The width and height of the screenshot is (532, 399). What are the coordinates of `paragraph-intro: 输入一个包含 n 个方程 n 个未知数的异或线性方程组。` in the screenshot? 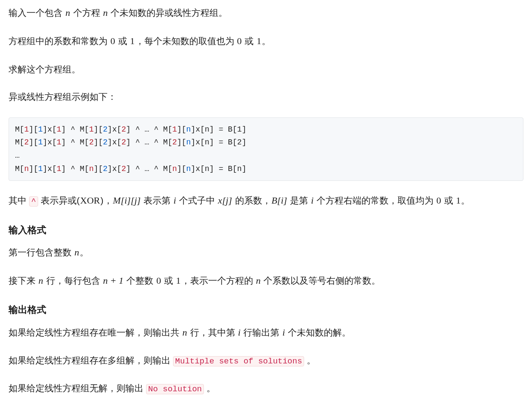 It's located at (266, 13).